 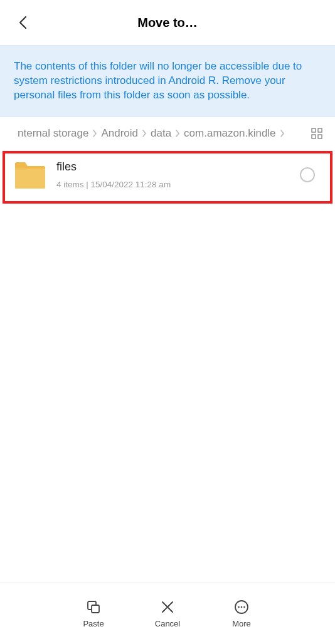 I want to click on select-radio, so click(x=307, y=175).